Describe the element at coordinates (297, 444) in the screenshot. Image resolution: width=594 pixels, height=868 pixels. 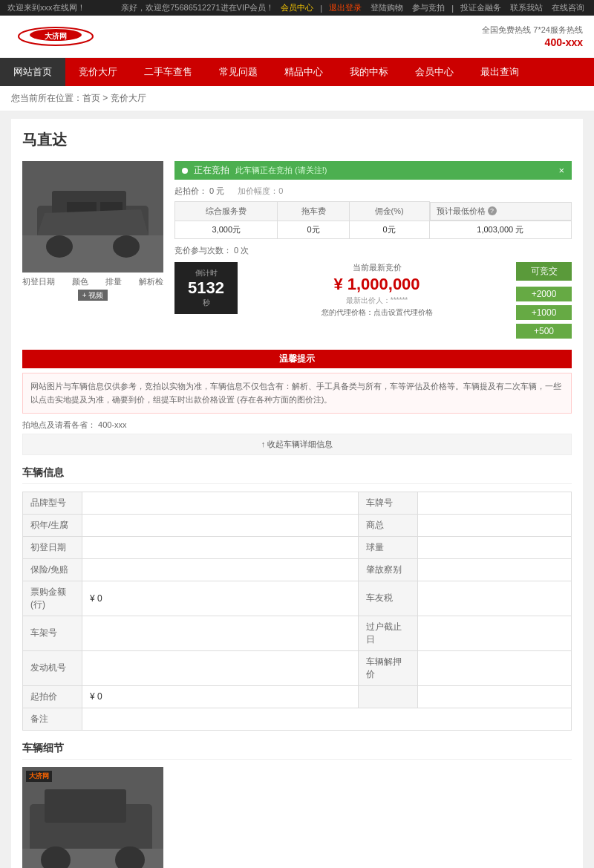
I see `expand-bar: ↑ 收起车辆详细信息` at that location.